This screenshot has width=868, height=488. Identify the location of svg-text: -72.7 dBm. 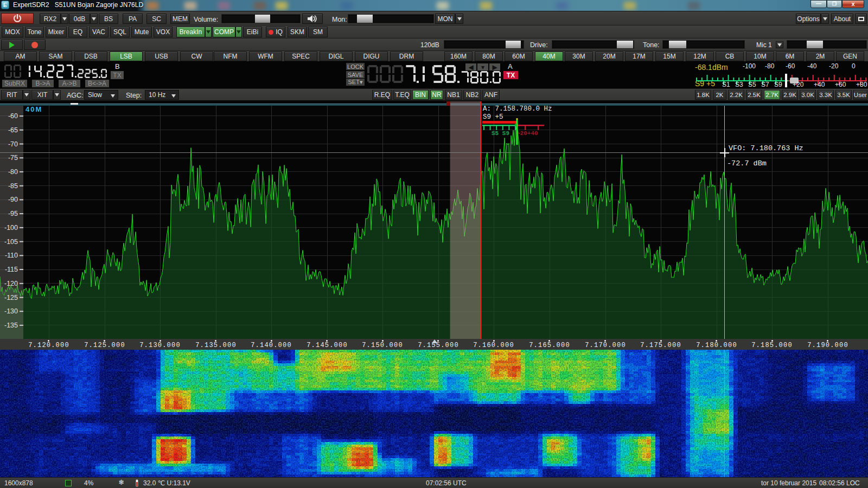
(746, 164).